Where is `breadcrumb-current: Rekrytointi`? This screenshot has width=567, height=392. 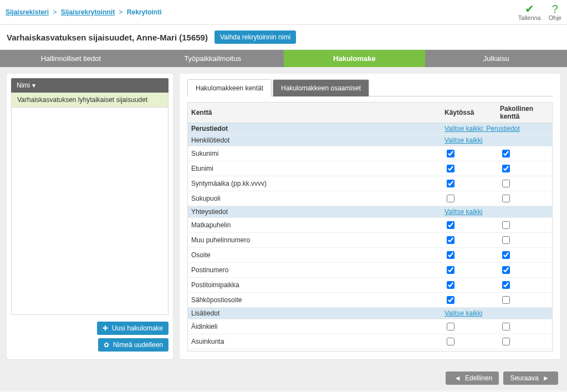
breadcrumb-current: Rekrytointi is located at coordinates (144, 12).